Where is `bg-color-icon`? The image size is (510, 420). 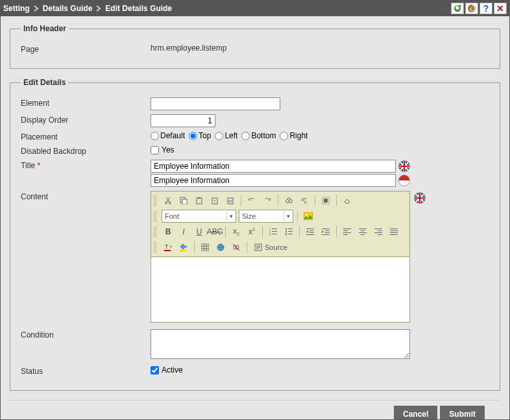 bg-color-icon is located at coordinates (184, 247).